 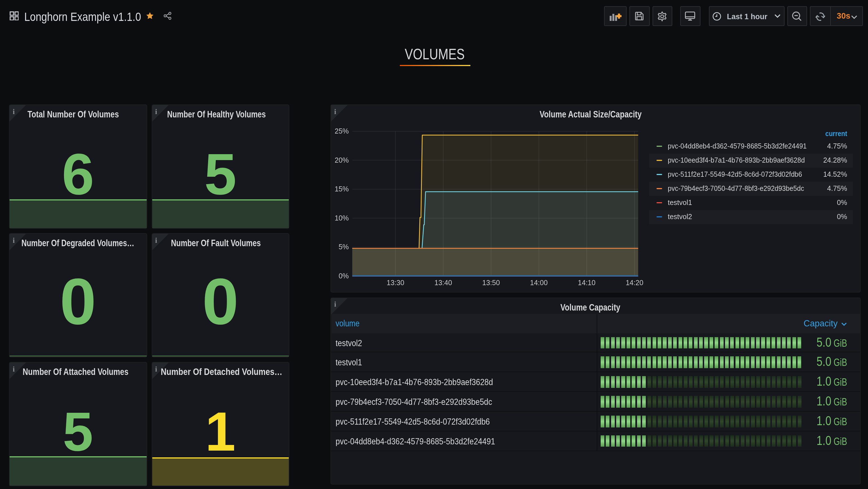 I want to click on svg-text: 14:10, so click(x=587, y=283).